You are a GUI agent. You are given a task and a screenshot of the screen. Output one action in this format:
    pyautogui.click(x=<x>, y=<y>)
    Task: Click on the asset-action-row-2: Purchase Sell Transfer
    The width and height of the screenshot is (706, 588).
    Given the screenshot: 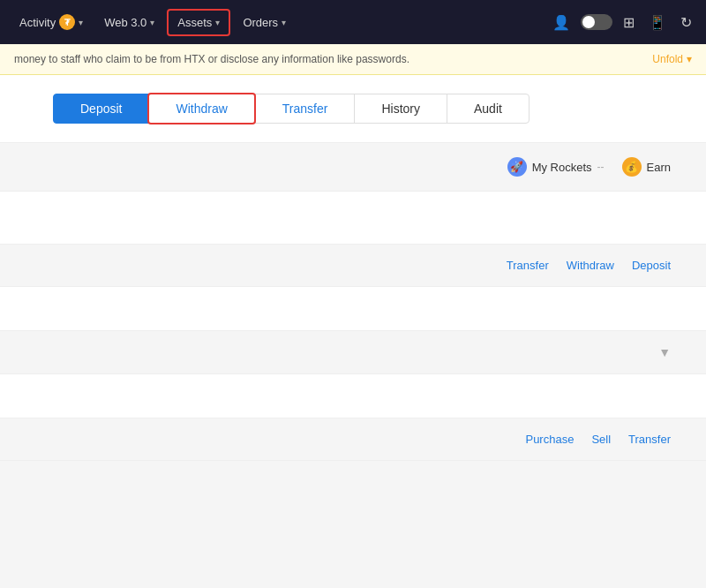 What is the action you would take?
    pyautogui.click(x=353, y=440)
    